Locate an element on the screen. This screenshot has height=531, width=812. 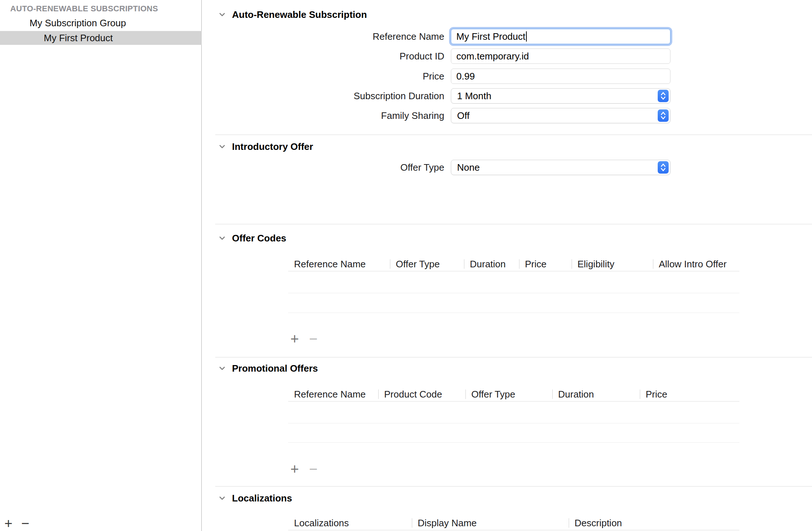
product-id-label: Product ID is located at coordinates (335, 56).